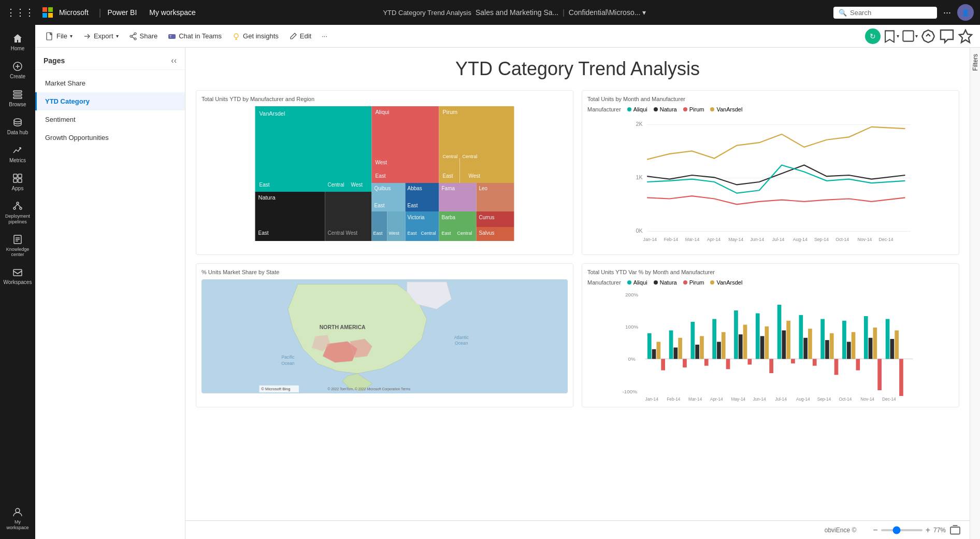  I want to click on topbar-more-icon: ···, so click(947, 12).